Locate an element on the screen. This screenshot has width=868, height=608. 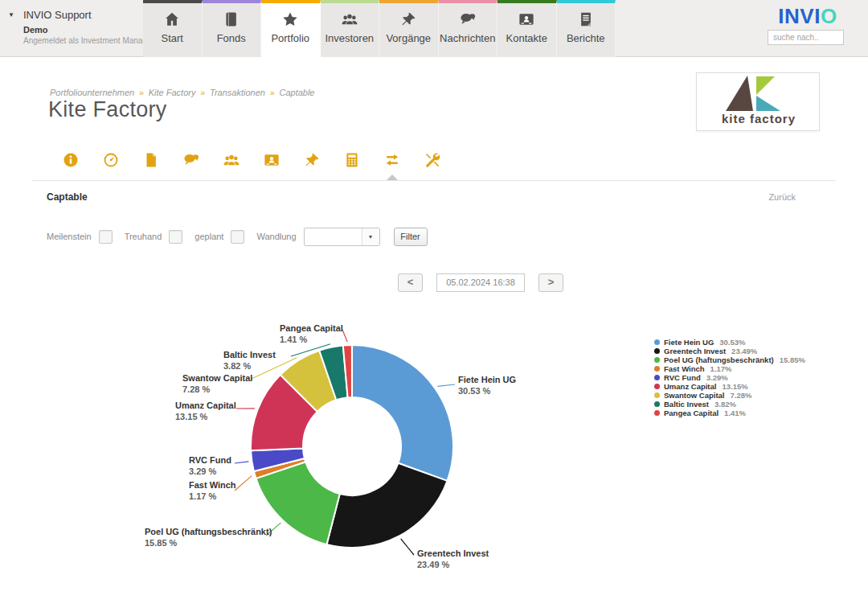
legend-value: 30.53% is located at coordinates (732, 343).